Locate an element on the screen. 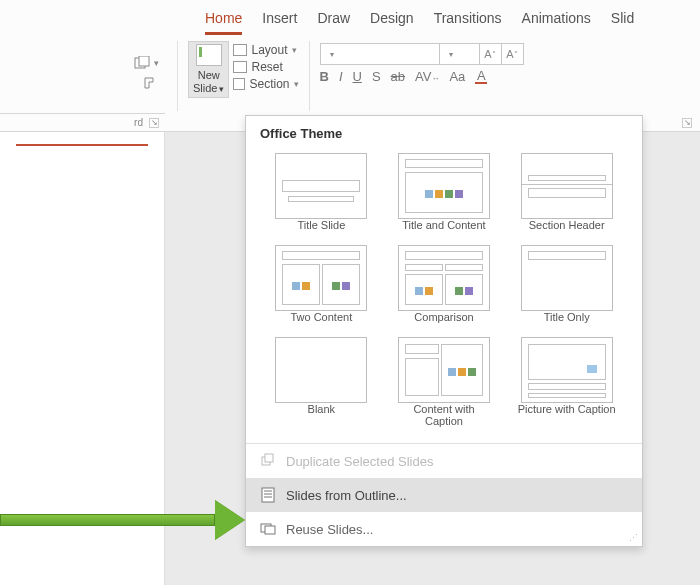 This screenshot has width=700, height=585. menu-slides-from-outline: Slides from Outline... is located at coordinates (444, 495).